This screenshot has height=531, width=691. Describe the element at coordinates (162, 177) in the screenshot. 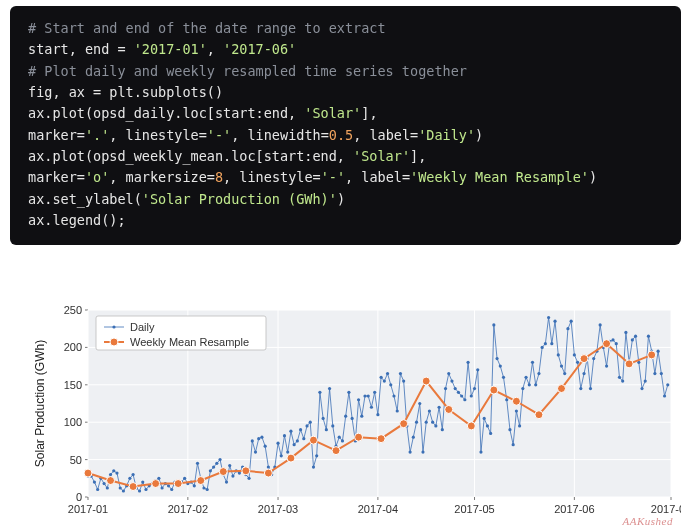

I see `code-token: , markersize=` at that location.